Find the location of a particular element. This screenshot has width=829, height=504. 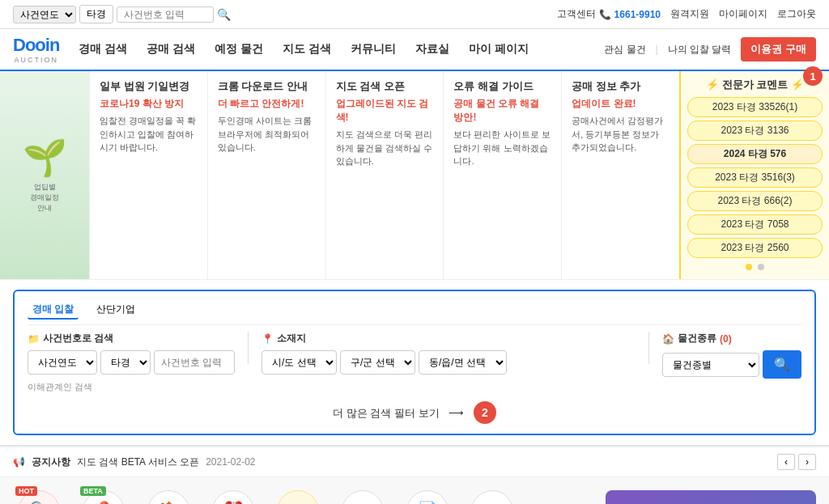

expert-item-6: 2023 타경 2560 is located at coordinates (755, 248).